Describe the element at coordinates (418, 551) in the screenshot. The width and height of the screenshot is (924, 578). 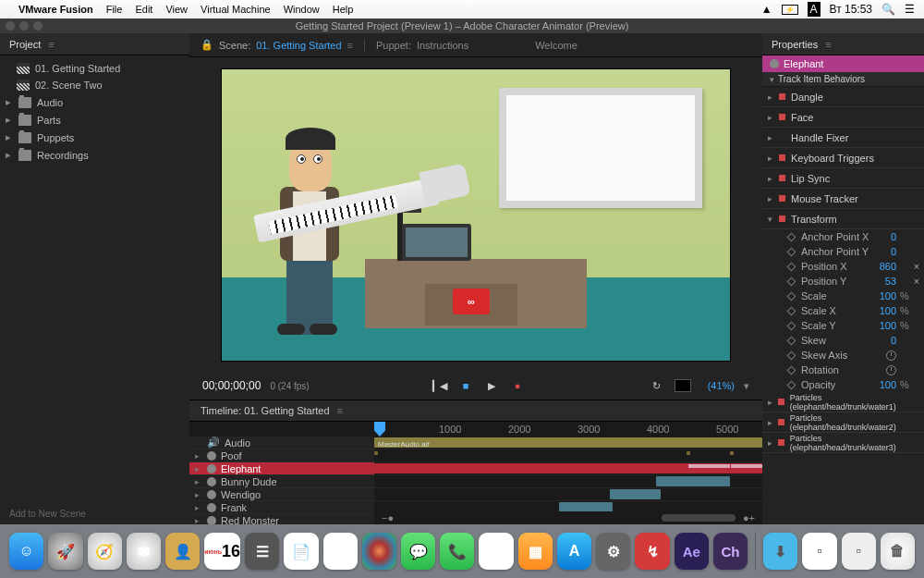
I see `dock-app-icon: 💬` at that location.